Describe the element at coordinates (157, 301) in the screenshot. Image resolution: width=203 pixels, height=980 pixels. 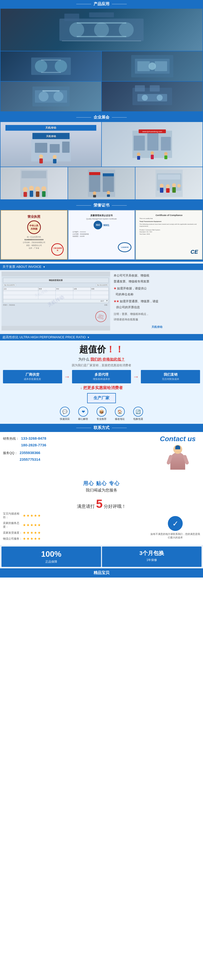
I see `invoice-text: 本公司可开具收据、增值税 普通发票、增值税专用发票 ★ 如需开收据，请提供公 司…` at that location.